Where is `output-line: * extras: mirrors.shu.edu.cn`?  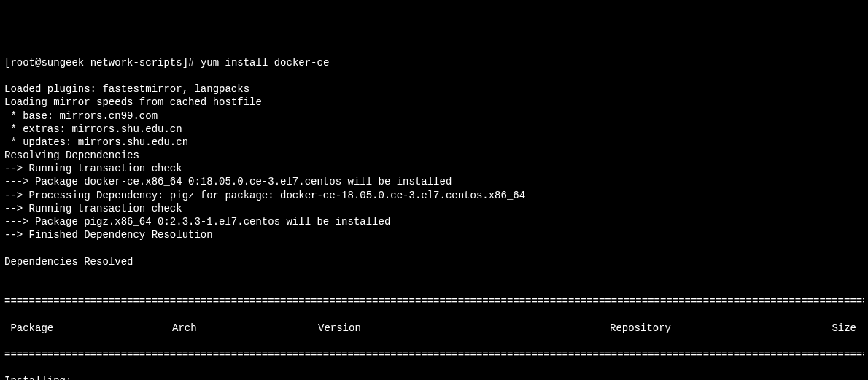 output-line: * extras: mirrors.shu.edu.cn is located at coordinates (434, 129).